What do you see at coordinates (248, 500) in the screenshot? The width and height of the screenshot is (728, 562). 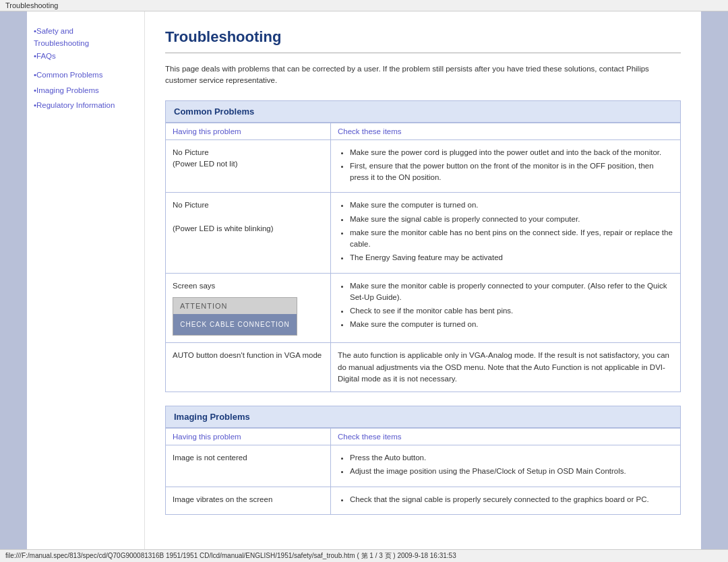 I see `problem-cell: Image vibrates on the screen` at bounding box center [248, 500].